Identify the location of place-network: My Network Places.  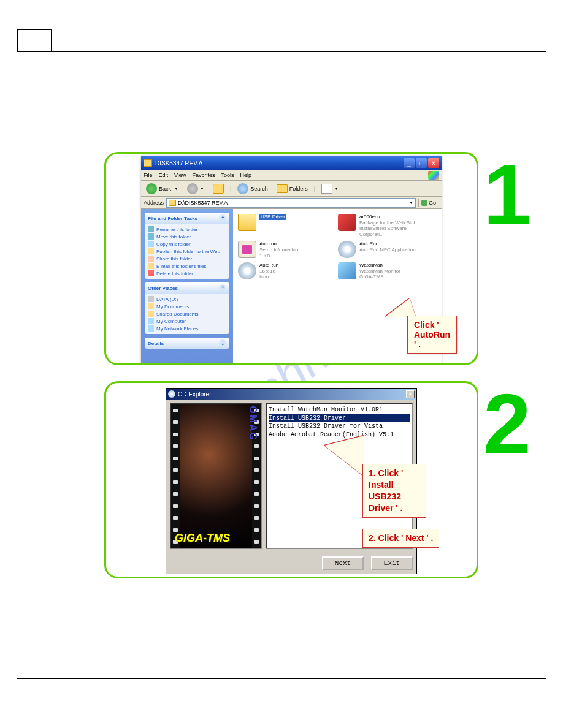
(187, 328).